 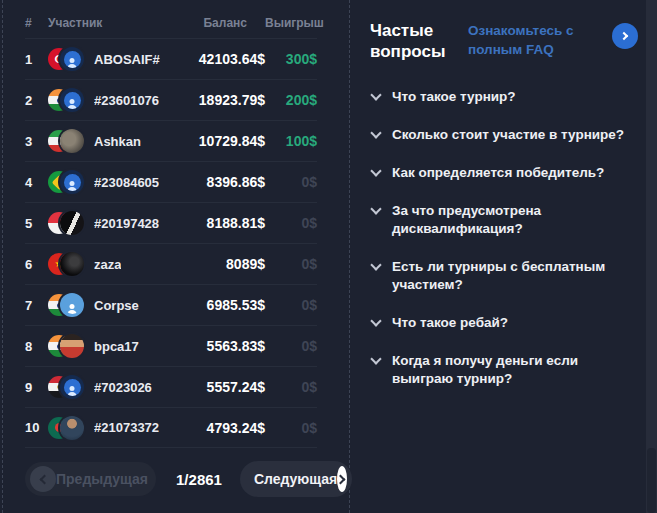 I want to click on participant-name: #23601076, so click(x=126, y=100).